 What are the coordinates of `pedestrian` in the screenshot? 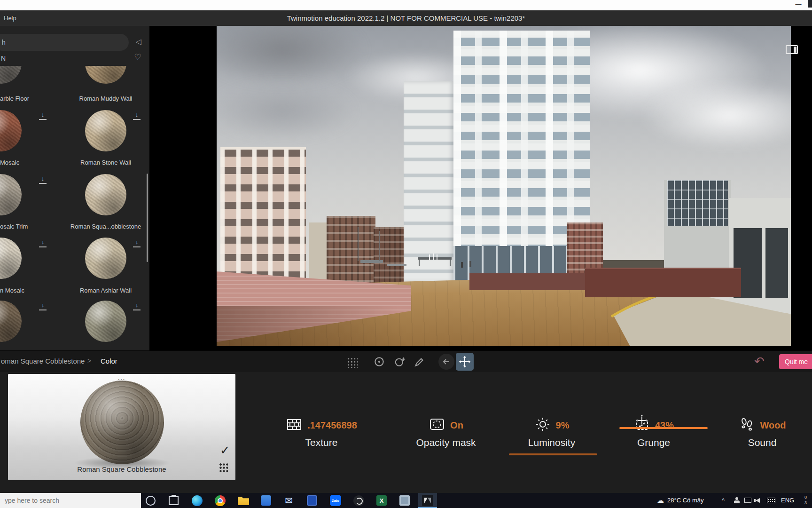 It's located at (462, 265).